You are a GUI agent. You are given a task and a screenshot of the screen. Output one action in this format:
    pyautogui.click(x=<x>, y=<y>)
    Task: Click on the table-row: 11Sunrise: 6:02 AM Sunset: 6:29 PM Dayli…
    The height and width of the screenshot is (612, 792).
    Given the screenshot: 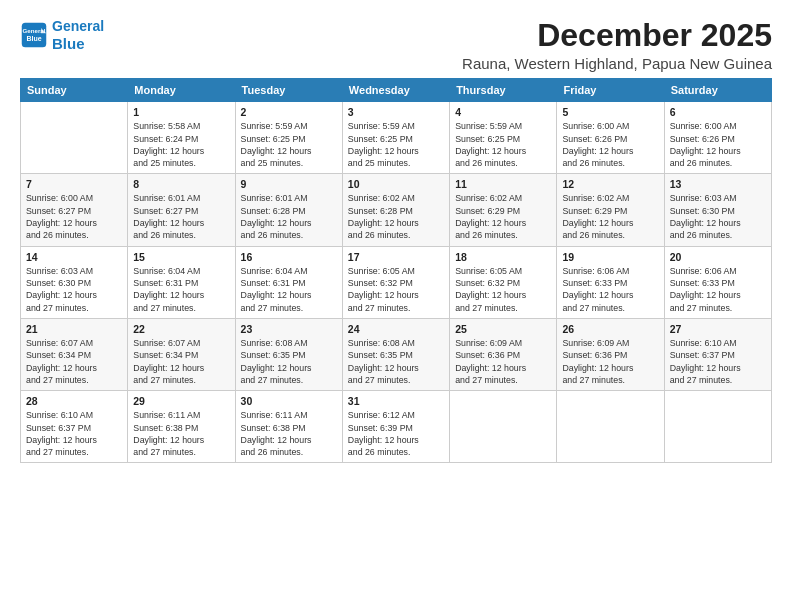 What is the action you would take?
    pyautogui.click(x=504, y=210)
    